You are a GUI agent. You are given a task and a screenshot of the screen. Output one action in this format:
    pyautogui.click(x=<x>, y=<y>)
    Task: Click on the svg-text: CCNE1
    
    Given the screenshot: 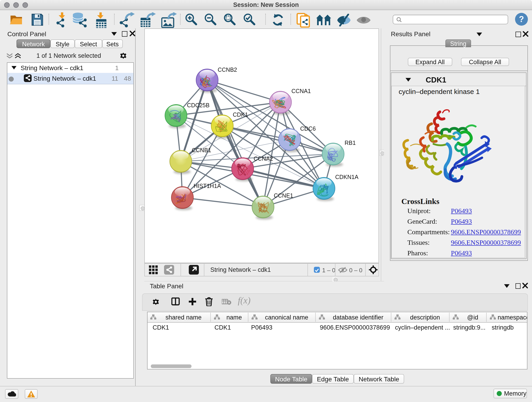 What is the action you would take?
    pyautogui.click(x=283, y=195)
    